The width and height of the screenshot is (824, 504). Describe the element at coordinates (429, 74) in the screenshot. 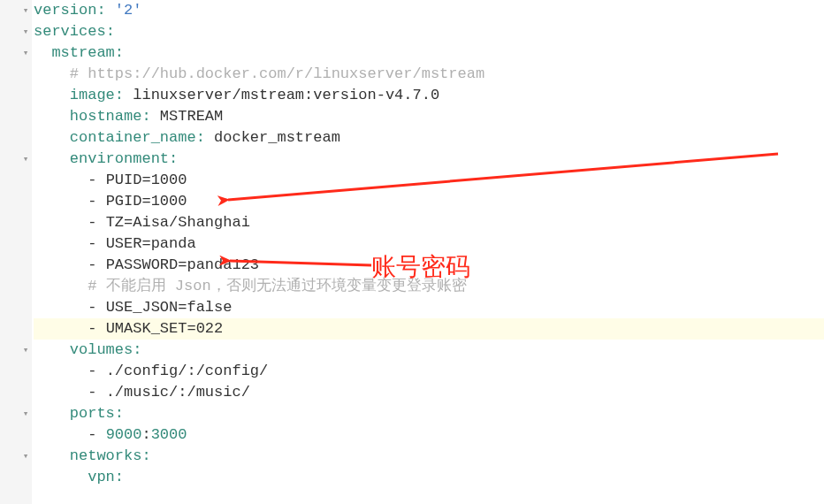

I see `code-line: # https://hub.docker.com/r/linuxserver/m…` at that location.